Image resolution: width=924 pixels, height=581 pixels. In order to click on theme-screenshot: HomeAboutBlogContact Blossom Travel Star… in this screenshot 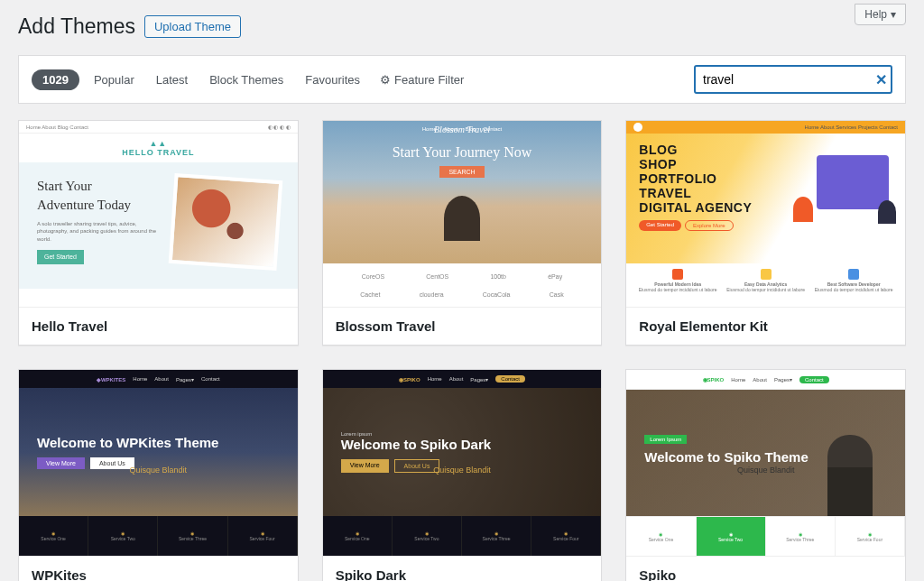, I will do `click(462, 214)`.